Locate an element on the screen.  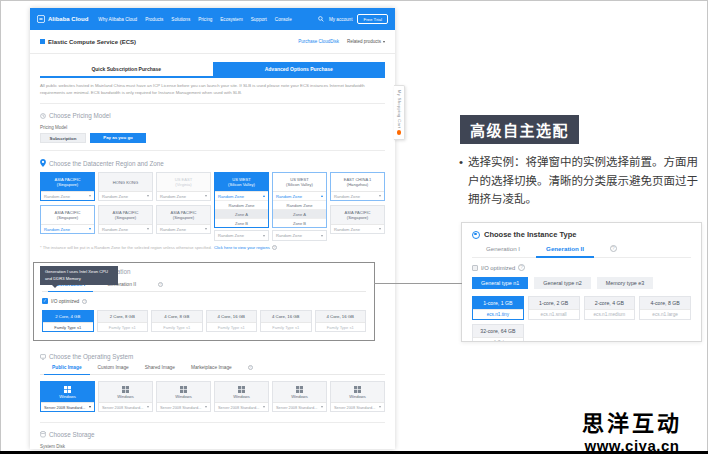
tab-custom-image: Custom Image is located at coordinates (114, 368).